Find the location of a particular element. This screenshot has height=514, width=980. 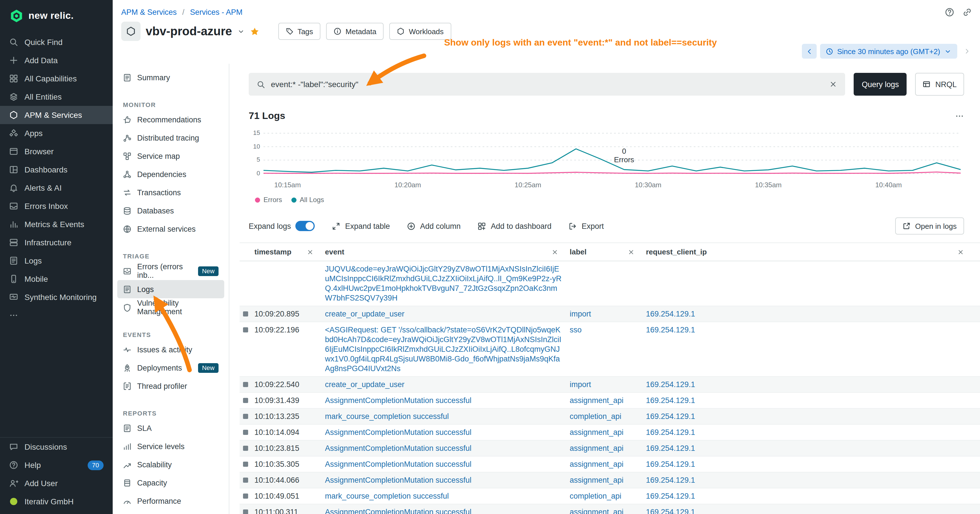

global-nav-item-browser: Browser is located at coordinates (56, 151).